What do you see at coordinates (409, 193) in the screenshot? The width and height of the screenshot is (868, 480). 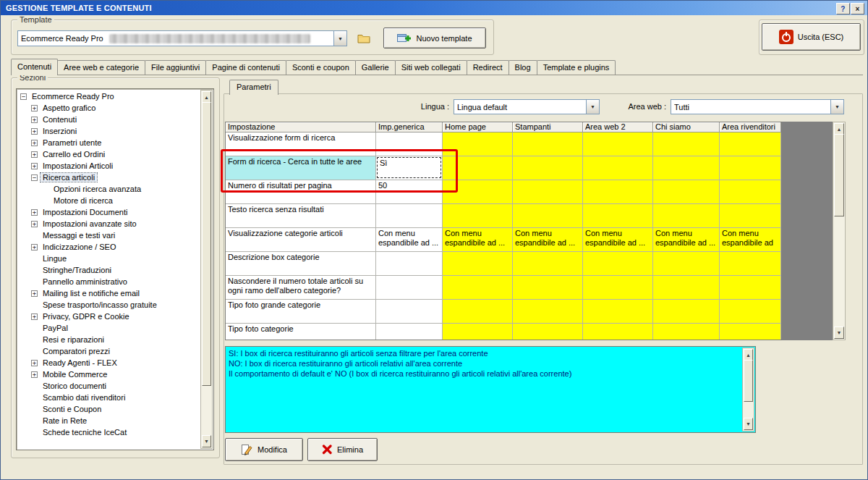 I see `generic-value-cell: 50` at bounding box center [409, 193].